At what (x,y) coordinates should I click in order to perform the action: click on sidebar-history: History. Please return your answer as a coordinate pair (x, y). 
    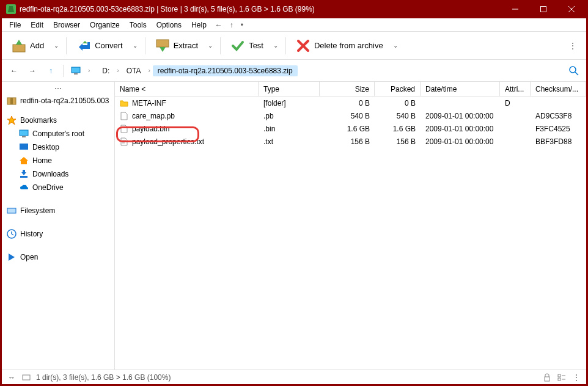
    Looking at the image, I should click on (58, 234).